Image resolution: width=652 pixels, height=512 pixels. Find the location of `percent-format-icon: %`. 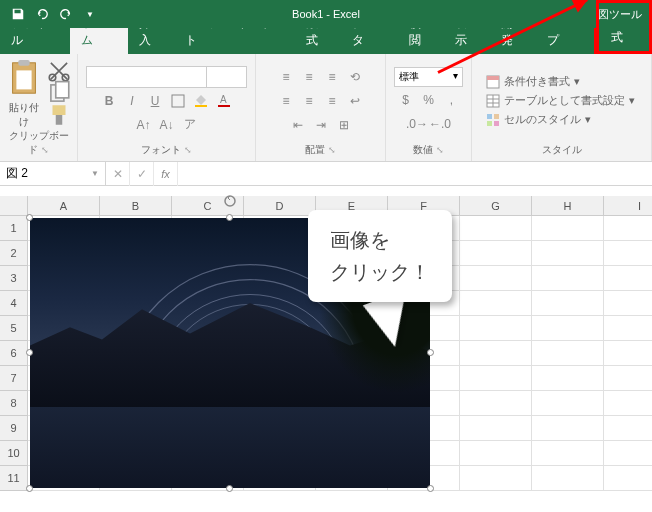

percent-format-icon: % is located at coordinates (429, 100).